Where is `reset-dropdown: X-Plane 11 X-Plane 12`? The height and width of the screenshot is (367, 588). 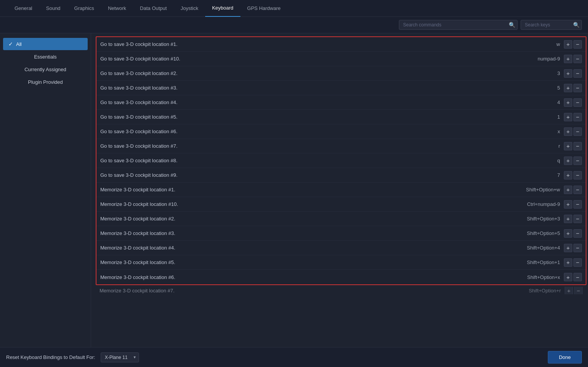 reset-dropdown: X-Plane 11 X-Plane 12 is located at coordinates (120, 357).